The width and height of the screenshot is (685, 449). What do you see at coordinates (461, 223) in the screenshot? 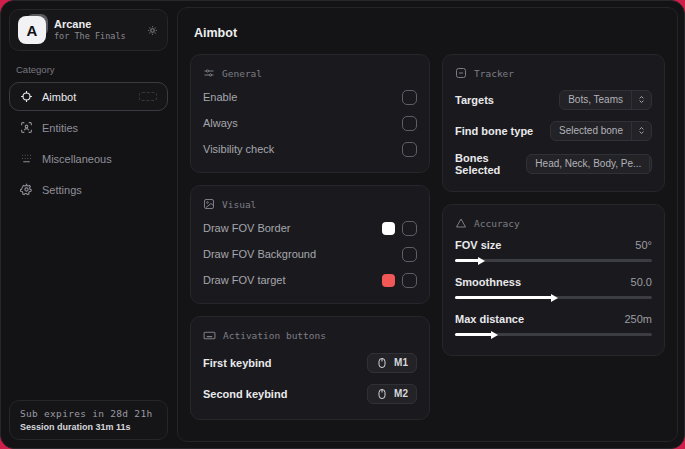
I see `triangle-icon` at bounding box center [461, 223].